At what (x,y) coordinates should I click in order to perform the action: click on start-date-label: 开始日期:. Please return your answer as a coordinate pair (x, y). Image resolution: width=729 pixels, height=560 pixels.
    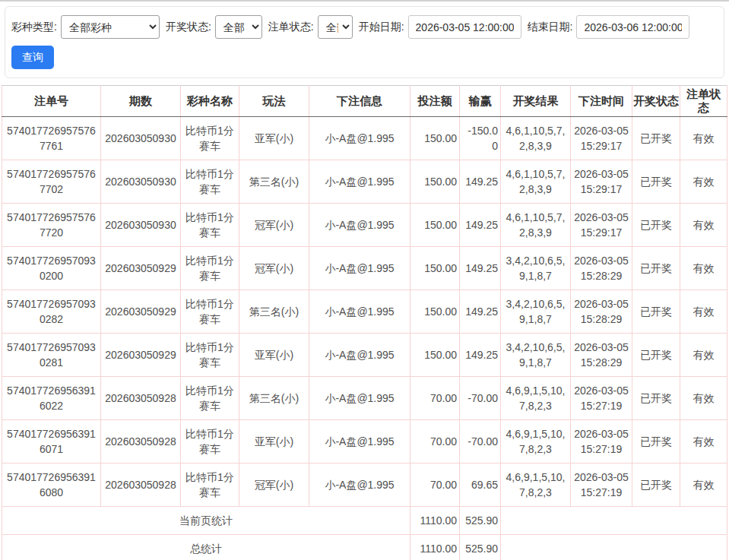
    Looking at the image, I should click on (382, 27).